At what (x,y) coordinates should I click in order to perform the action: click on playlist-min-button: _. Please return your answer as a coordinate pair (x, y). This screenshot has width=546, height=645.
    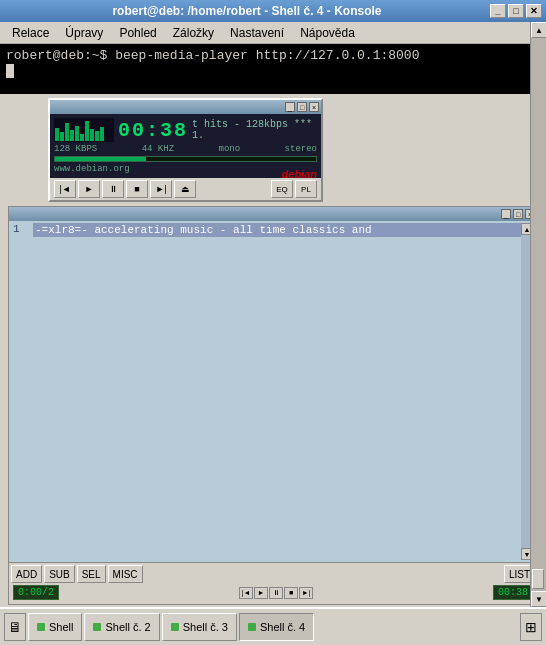
    Looking at the image, I should click on (506, 214).